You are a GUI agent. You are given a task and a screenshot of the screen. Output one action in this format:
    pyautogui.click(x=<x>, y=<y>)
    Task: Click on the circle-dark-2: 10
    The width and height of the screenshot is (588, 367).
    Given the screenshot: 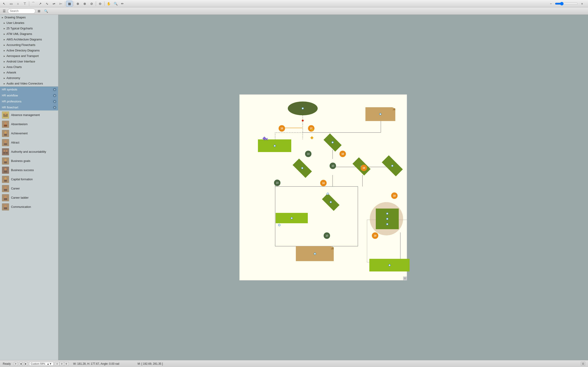 What is the action you would take?
    pyautogui.click(x=333, y=166)
    